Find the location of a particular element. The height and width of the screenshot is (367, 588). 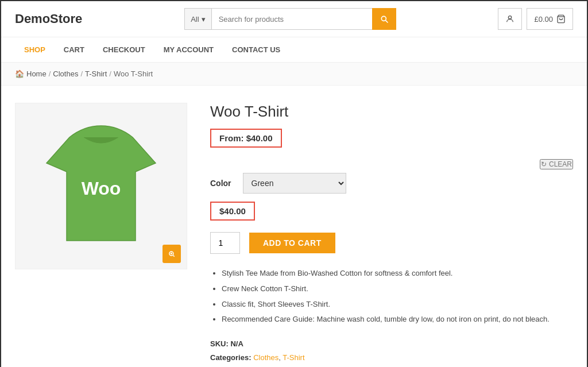

list-item: Recommended Care Guide: Machine wash col… is located at coordinates (397, 319).